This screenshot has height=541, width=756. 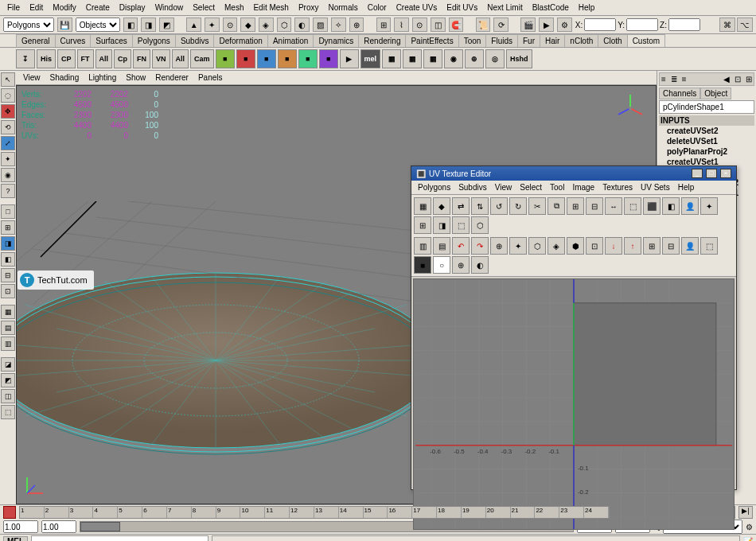 What do you see at coordinates (594, 246) in the screenshot?
I see `uv-tool-r2-10: ⊡` at bounding box center [594, 246].